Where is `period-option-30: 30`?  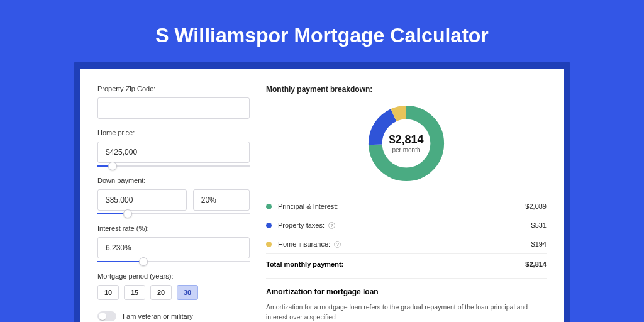 period-option-30: 30 is located at coordinates (187, 292).